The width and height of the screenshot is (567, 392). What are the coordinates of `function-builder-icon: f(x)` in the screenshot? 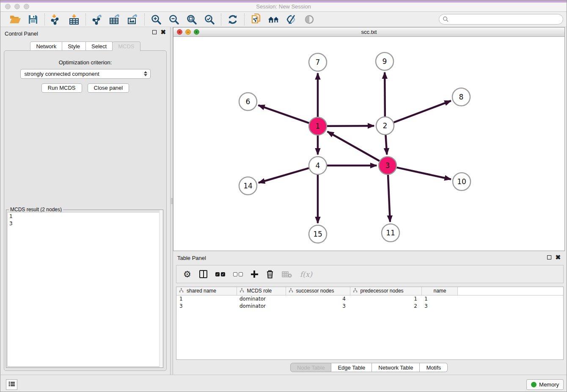 It's located at (306, 274).